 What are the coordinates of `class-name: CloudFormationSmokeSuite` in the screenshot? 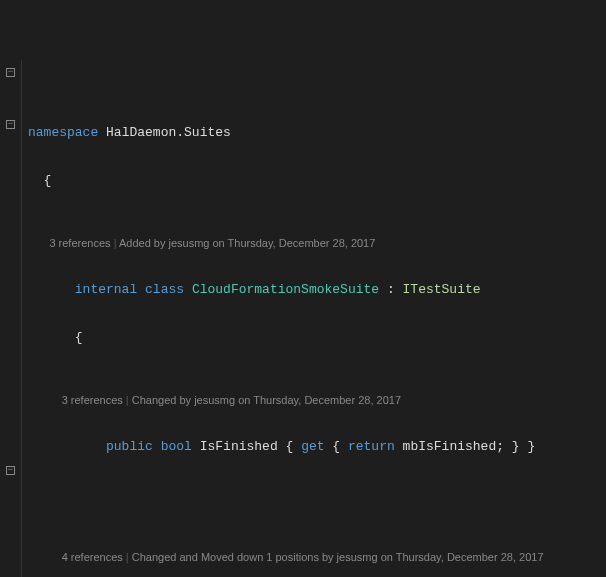 It's located at (286, 290).